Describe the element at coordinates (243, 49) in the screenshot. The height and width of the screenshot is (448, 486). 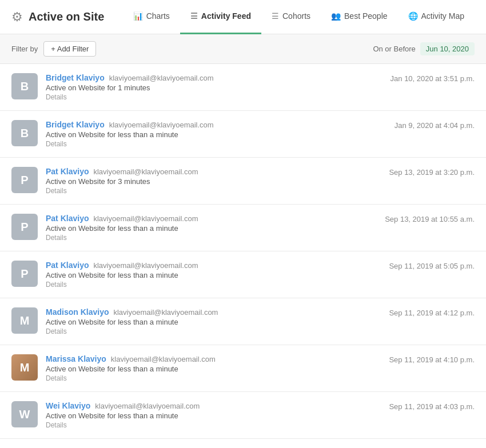
I see `filter-bar: Filter by + Add Filter On or Before Jun …` at that location.